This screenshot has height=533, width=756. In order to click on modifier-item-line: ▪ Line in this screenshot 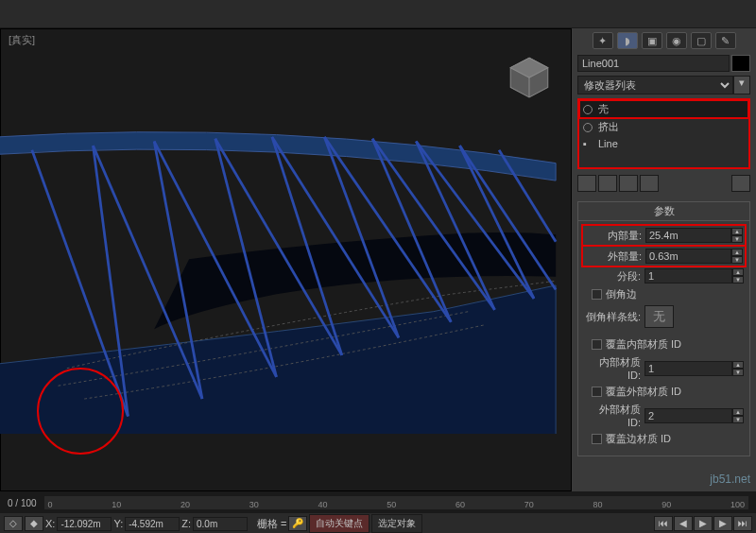, I will do `click(663, 144)`.